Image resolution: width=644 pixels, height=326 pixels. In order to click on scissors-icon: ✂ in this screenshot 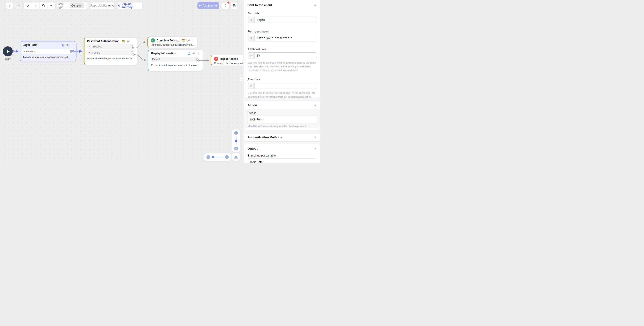, I will do `click(52, 6)`.